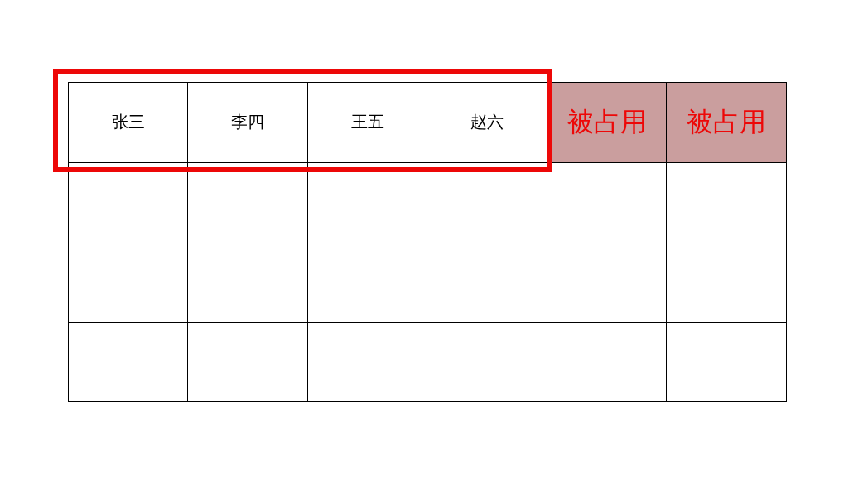 The height and width of the screenshot is (485, 868). What do you see at coordinates (487, 122) in the screenshot?
I see `cell-name-4: 赵六` at bounding box center [487, 122].